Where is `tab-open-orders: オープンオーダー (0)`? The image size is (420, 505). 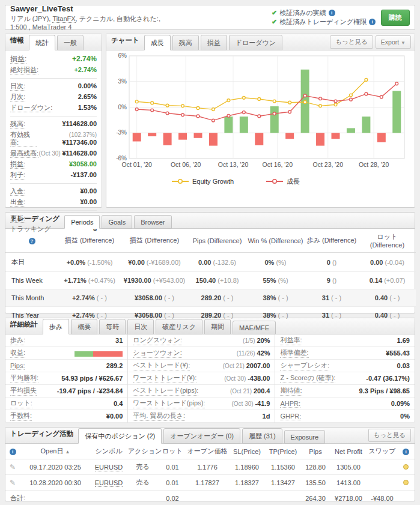
tab-open-orders: オープンオーダー (0) is located at coordinates (202, 436).